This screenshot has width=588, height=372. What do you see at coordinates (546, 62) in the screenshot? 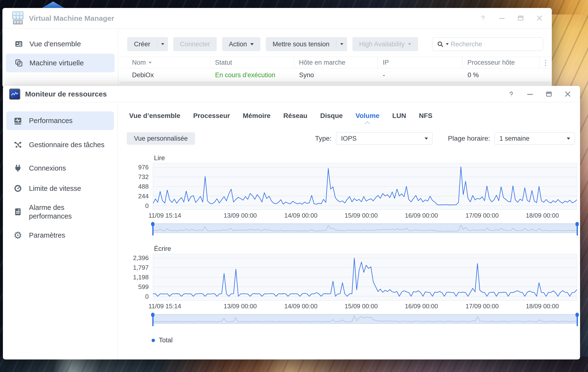
I see `column-options-menu: ⋮` at bounding box center [546, 62].